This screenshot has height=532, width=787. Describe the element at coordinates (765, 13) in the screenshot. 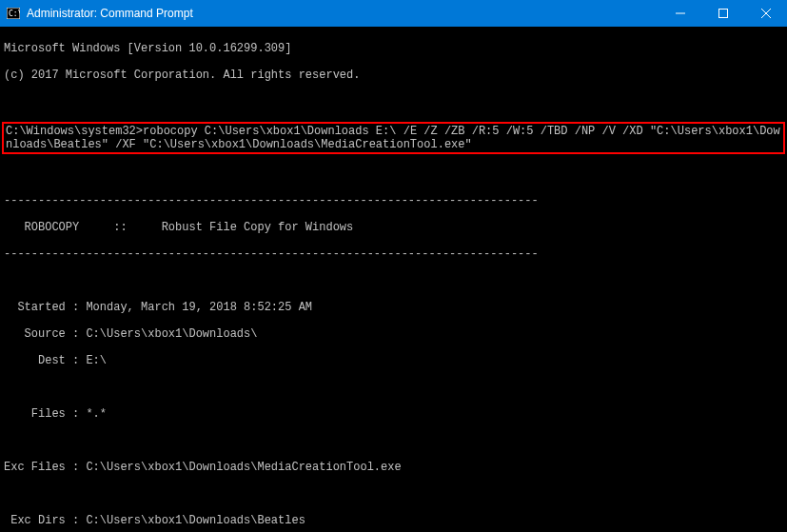

I see `close-button` at that location.